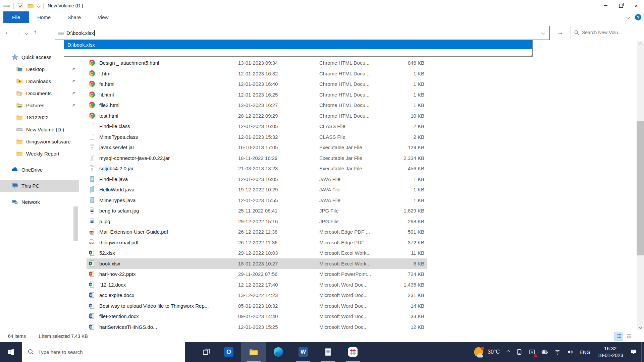 The image size is (644, 362). Describe the element at coordinates (257, 84) in the screenshot. I see `file-row-fe-html: fe.html 12-01-2023 16:40 Chrome HTML Doc…` at that location.